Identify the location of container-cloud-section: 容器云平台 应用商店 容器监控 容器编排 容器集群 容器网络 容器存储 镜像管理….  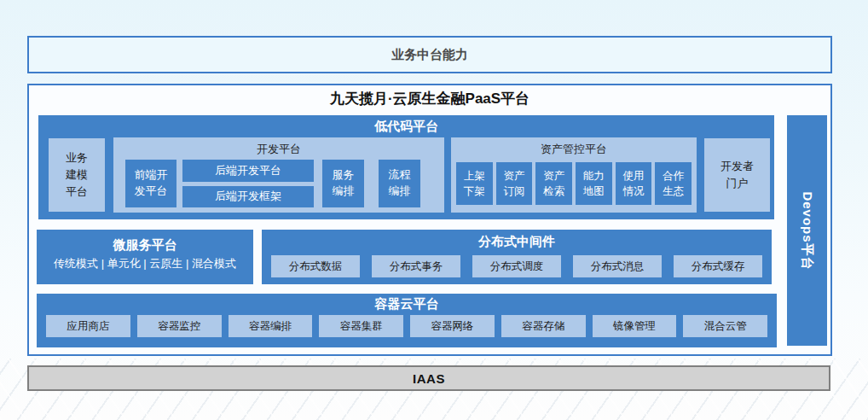
(407, 321).